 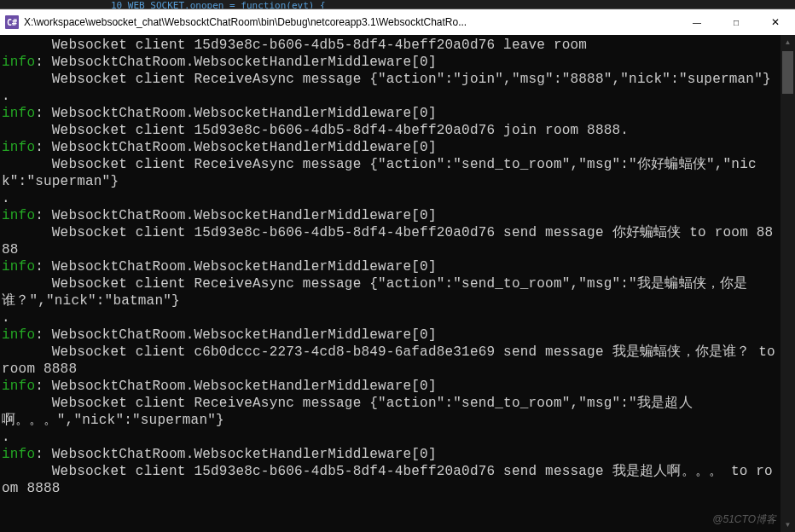 What do you see at coordinates (12, 22) in the screenshot?
I see `app-icon-text: C#` at bounding box center [12, 22].